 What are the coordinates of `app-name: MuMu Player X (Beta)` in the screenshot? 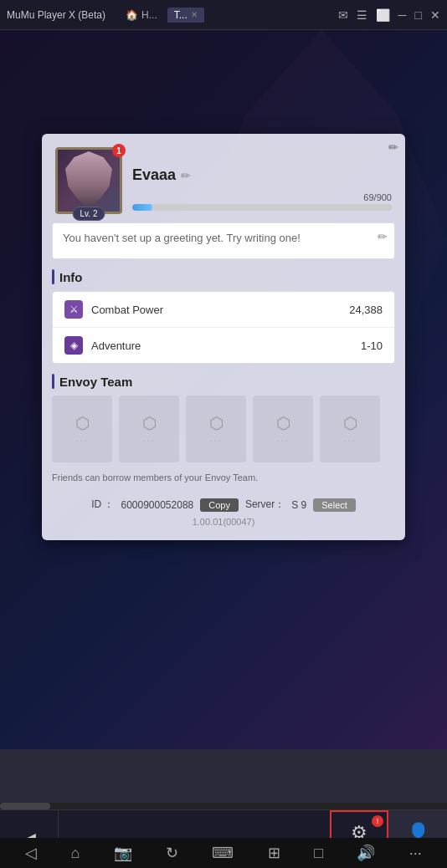 It's located at (56, 15).